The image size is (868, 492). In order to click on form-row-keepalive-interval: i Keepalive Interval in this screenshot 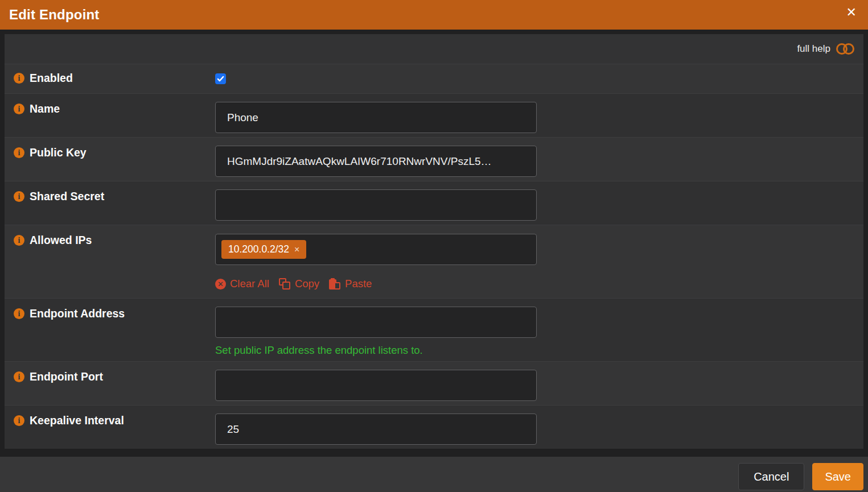, I will do `click(434, 427)`.